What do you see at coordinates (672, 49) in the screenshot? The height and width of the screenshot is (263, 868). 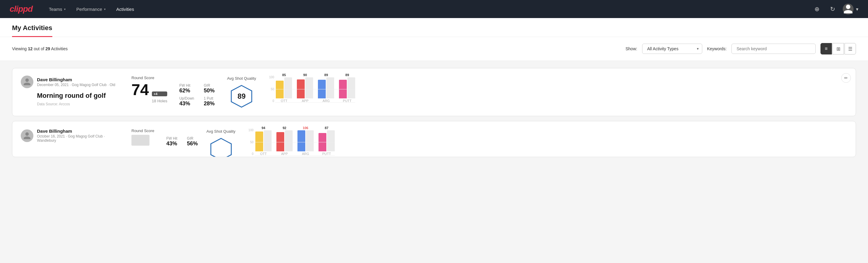 I see `activity-type-select-wrapper: All Activity Types ▾` at bounding box center [672, 49].